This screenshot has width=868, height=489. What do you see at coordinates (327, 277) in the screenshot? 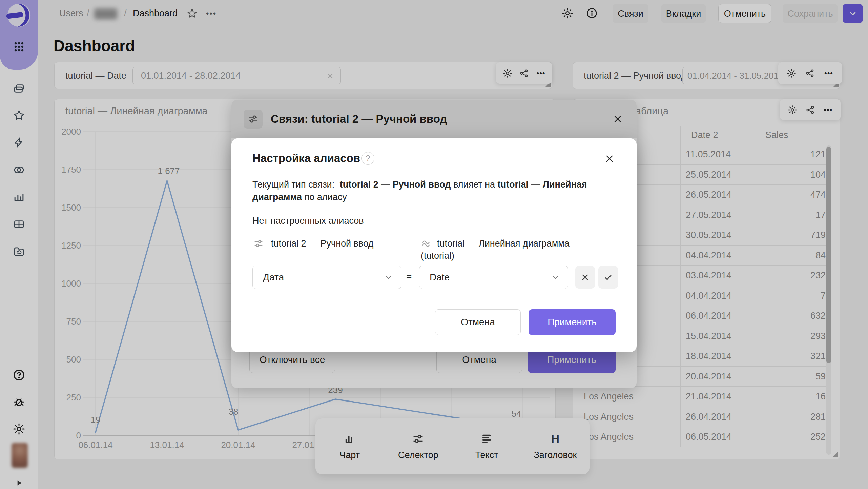
I see `alias-field-select-left: Дата` at bounding box center [327, 277].